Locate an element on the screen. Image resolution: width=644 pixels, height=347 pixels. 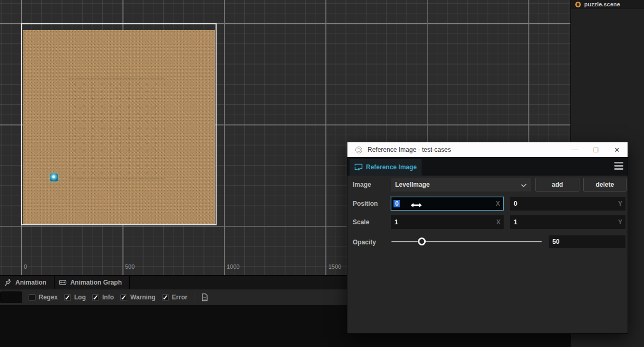
regex-checkbox is located at coordinates (32, 297).